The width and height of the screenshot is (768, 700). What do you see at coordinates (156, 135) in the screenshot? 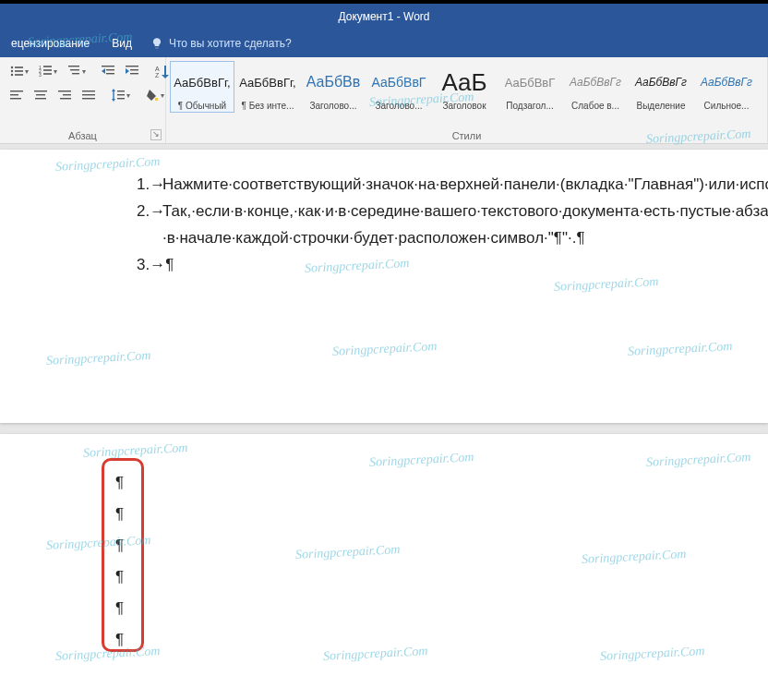
I see `paragraph-dialog-launcher: ↘` at bounding box center [156, 135].